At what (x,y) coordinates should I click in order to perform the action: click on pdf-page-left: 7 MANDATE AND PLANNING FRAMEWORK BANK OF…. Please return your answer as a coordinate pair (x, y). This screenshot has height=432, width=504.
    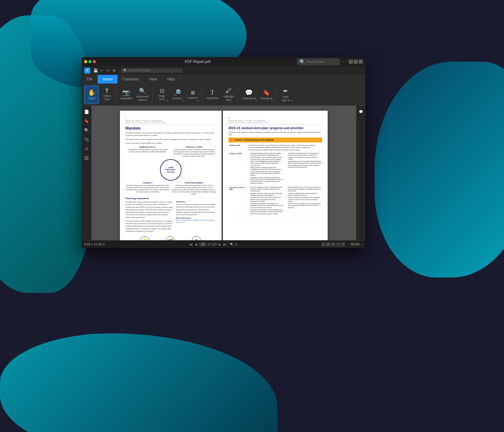
    Looking at the image, I should click on (171, 175).